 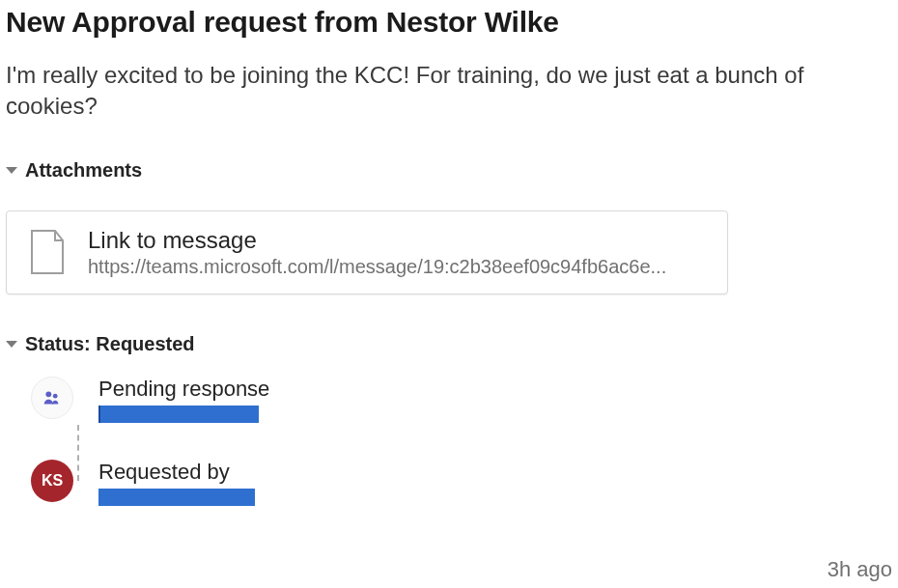 I want to click on attachment-title: Link to message, so click(x=377, y=240).